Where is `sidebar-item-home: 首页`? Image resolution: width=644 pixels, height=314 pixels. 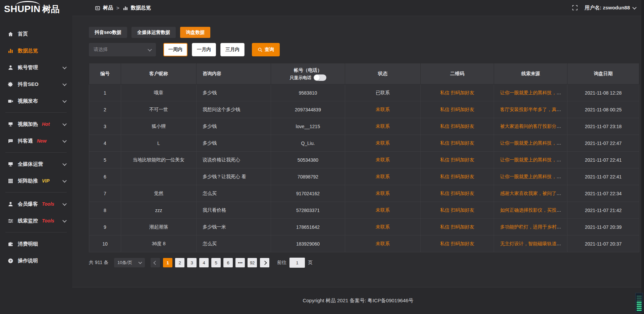
sidebar-item-home: 首页 is located at coordinates (36, 34).